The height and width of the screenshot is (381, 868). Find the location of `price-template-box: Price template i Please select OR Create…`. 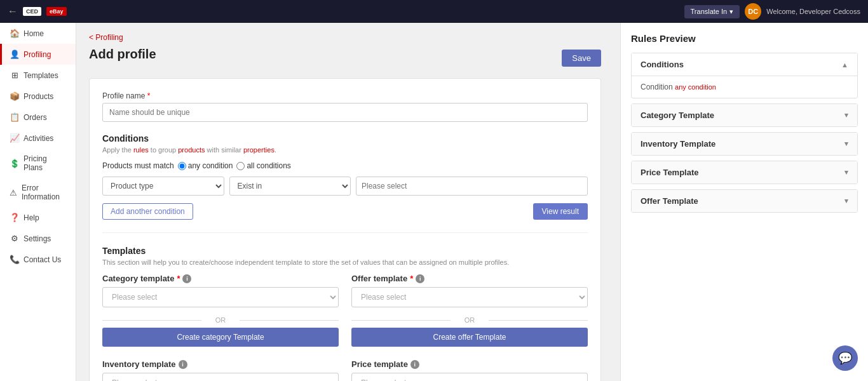

price-template-box: Price template i Please select OR Create… is located at coordinates (470, 370).